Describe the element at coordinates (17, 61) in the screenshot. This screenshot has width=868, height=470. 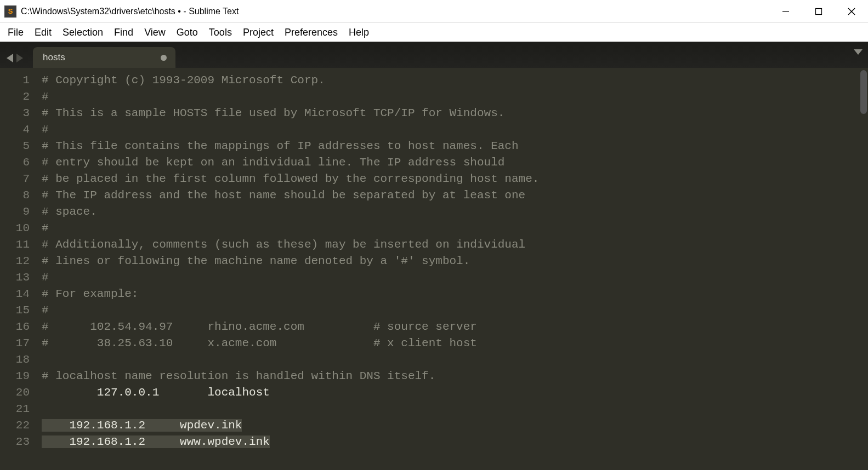
I see `tab-nav` at that location.